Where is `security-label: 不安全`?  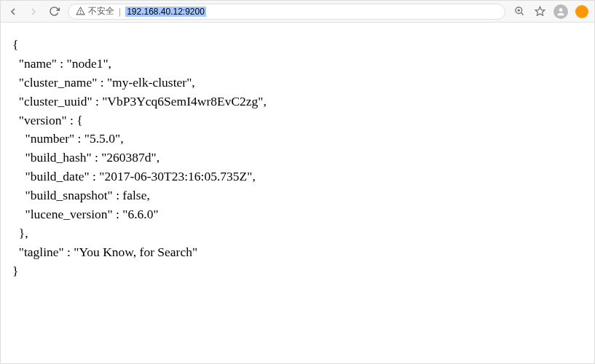 security-label: 不安全 is located at coordinates (101, 12).